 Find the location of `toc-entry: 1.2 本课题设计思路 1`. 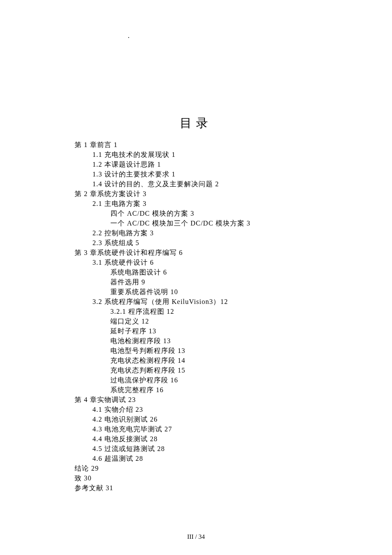

toc-entry: 1.2 本课题设计思路 1 is located at coordinates (242, 165).